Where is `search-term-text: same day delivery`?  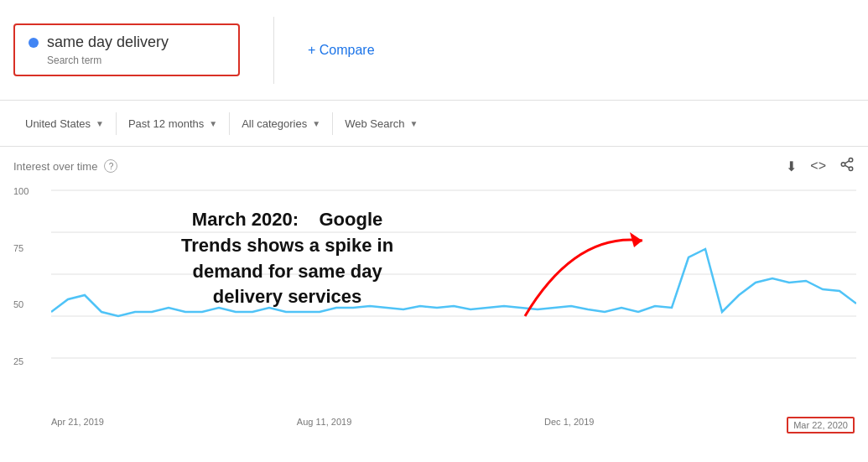
search-term-text: same day delivery is located at coordinates (107, 42).